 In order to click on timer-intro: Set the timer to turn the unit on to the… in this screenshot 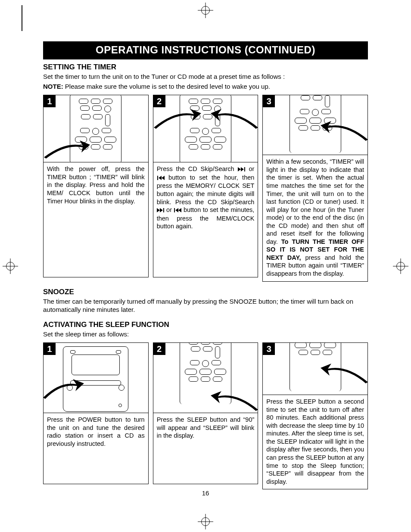, I will do `click(206, 77)`.